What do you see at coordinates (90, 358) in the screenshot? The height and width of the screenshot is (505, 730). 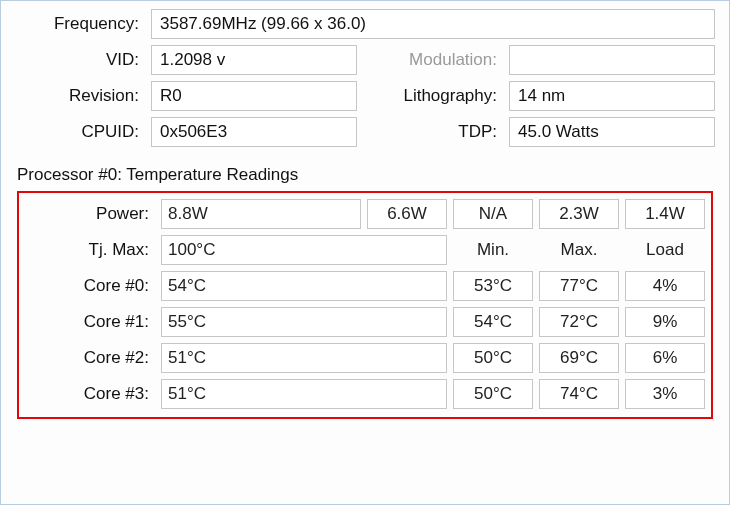 I see `core-2-label: Core #2:` at bounding box center [90, 358].